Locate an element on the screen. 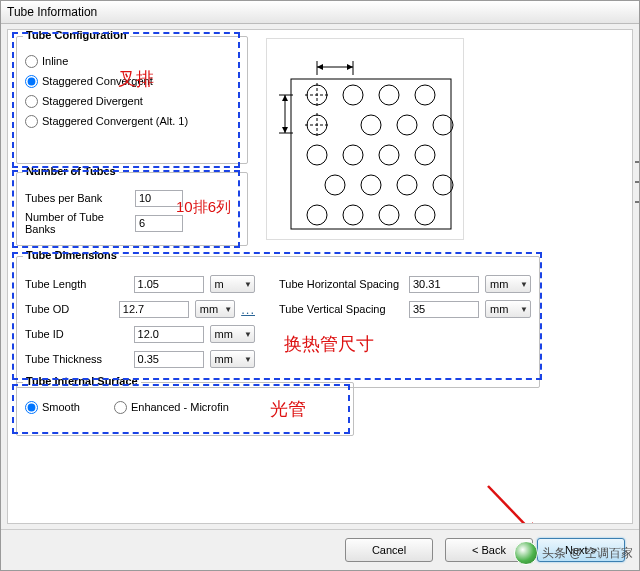 The height and width of the screenshot is (571, 640). titlebar: Tube Information is located at coordinates (320, 12).